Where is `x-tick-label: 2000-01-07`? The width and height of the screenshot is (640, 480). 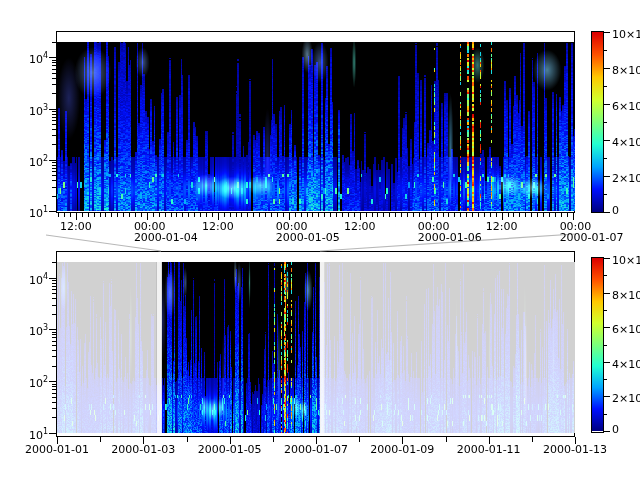
x-tick-label: 2000-01-07 is located at coordinates (316, 450).